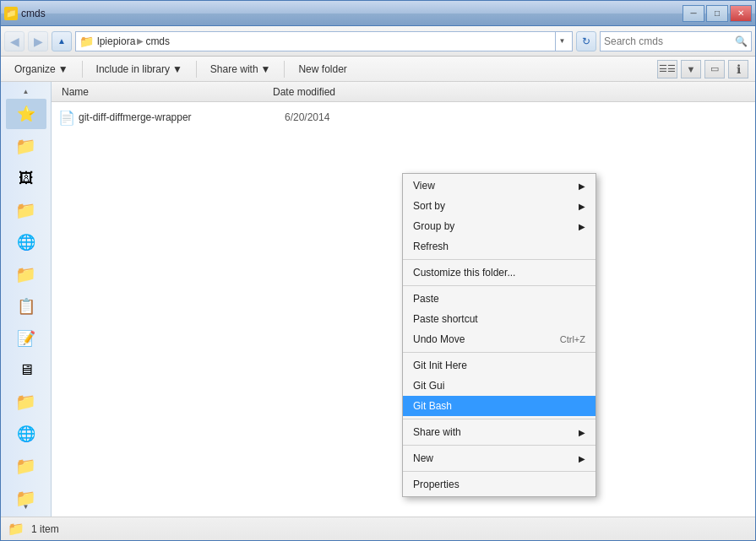  Describe the element at coordinates (26, 242) in the screenshot. I see `sidebar-item-4: 🌐` at that location.